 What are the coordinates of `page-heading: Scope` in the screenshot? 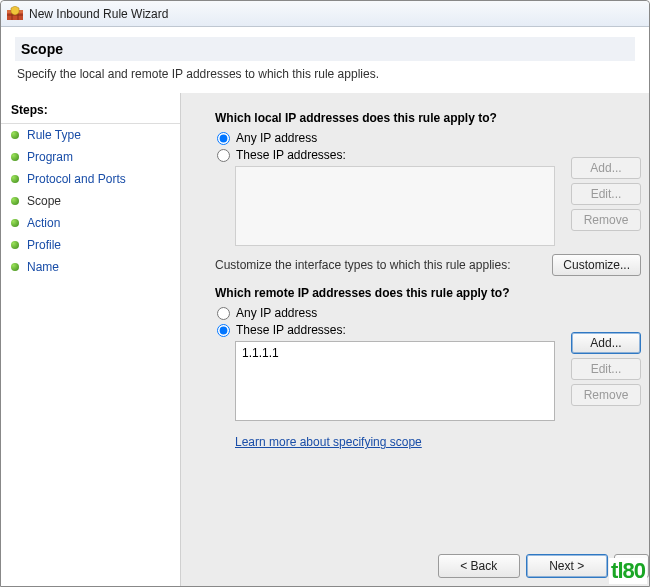 It's located at (325, 49).